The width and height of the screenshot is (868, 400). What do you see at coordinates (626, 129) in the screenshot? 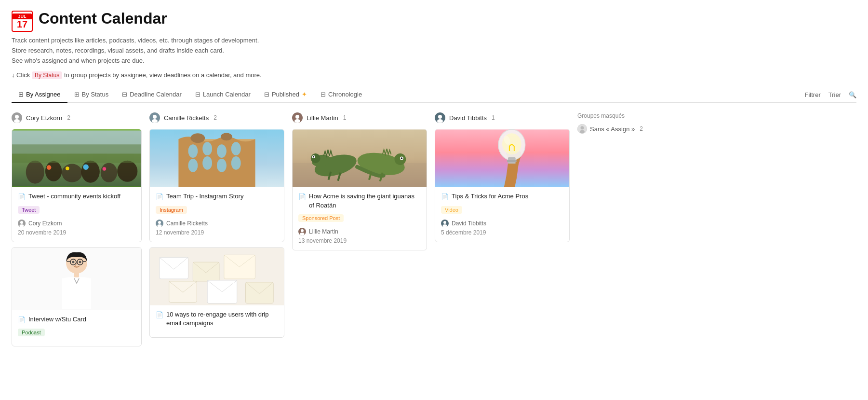
I see `hidden-group-sans-assign: Sans « Assign » 2` at bounding box center [626, 129].